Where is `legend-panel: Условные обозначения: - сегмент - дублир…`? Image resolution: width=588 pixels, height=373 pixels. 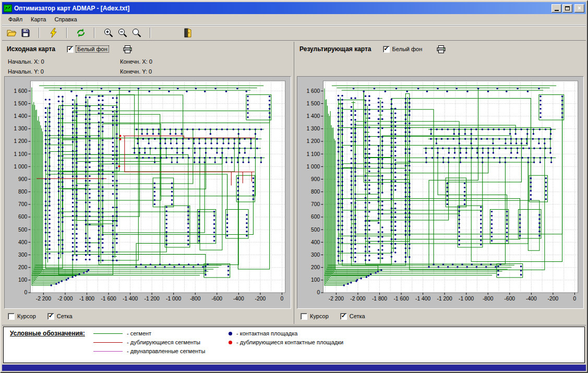 legend-panel: Условные обозначения: - сегмент - дублир… is located at coordinates (294, 345).